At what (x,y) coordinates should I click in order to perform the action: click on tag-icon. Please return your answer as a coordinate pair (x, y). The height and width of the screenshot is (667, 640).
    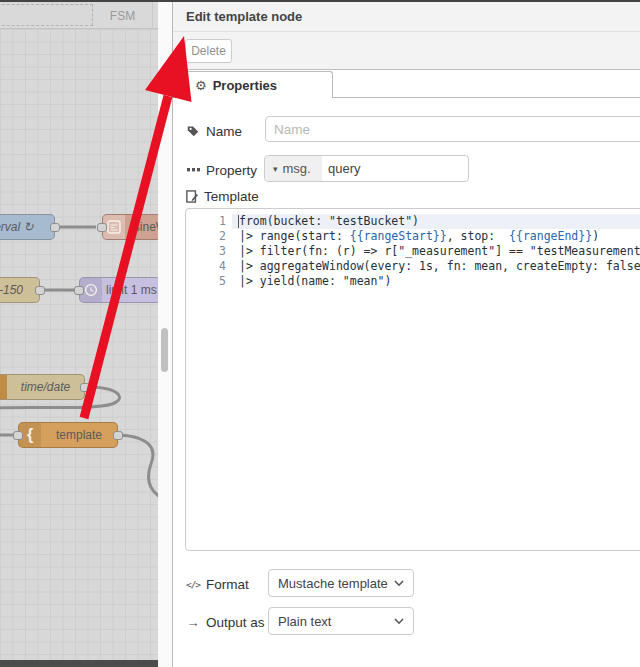
    Looking at the image, I should click on (193, 131).